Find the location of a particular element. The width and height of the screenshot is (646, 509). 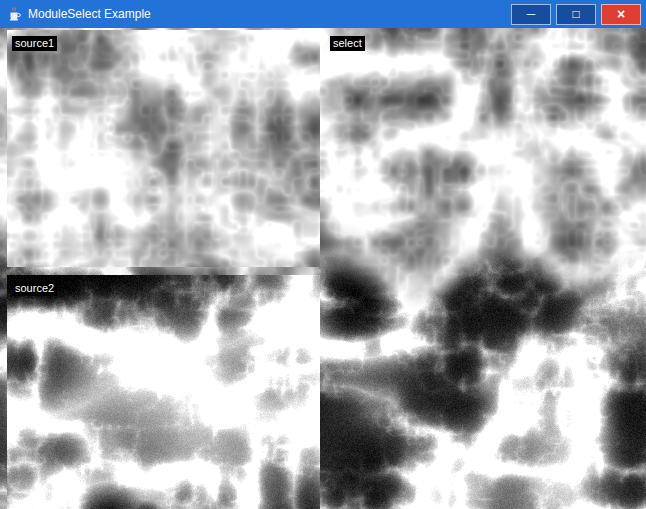

label-source2: source2 is located at coordinates (34, 288).